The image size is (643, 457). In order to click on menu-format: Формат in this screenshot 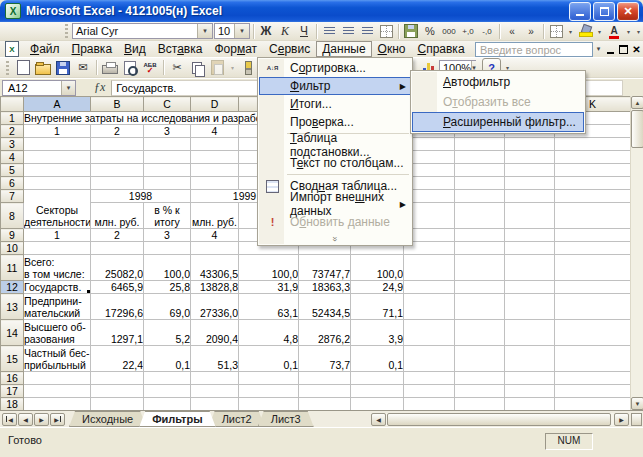, I will do `click(236, 49)`.